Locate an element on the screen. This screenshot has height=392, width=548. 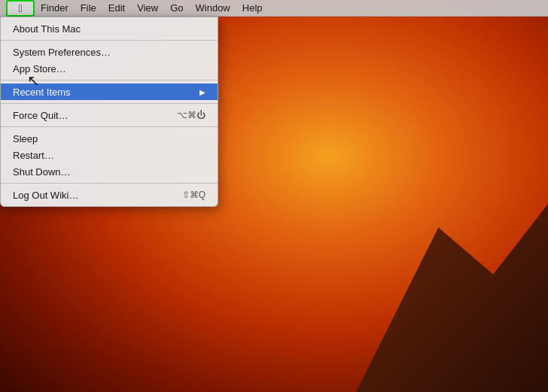
menubar-item-finder: Finder is located at coordinates (54, 8).